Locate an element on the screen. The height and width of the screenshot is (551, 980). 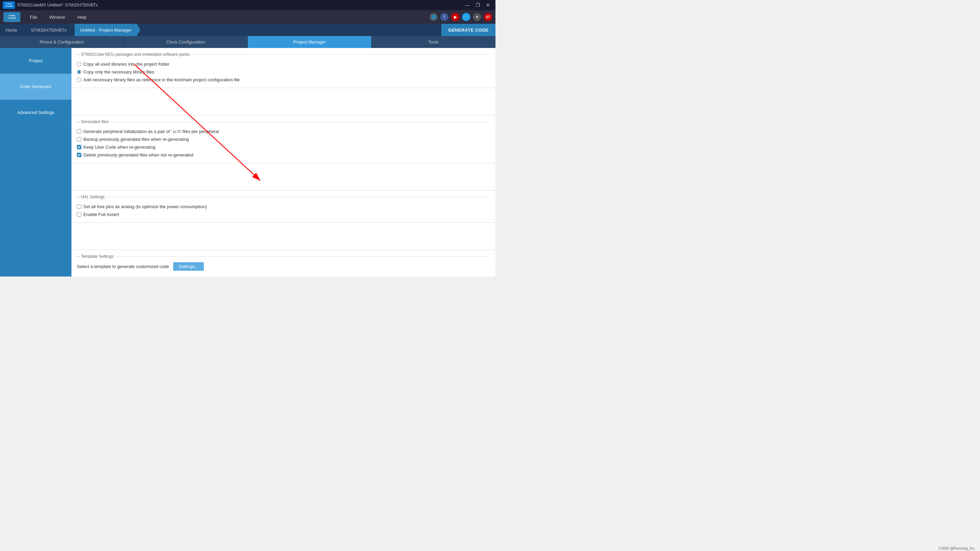
mcu-packages-section: STM32Cube MCU packages and embedded soft… is located at coordinates (283, 68).